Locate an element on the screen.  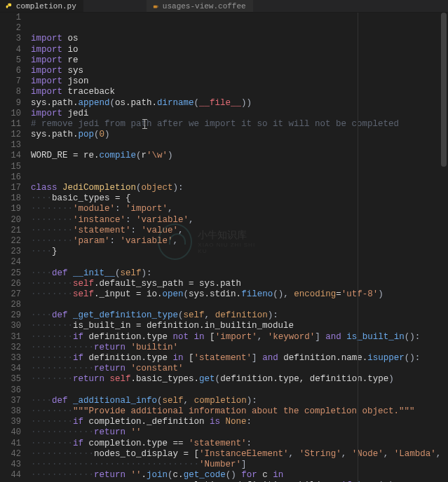
line-number: 26 is located at coordinates (11, 284).